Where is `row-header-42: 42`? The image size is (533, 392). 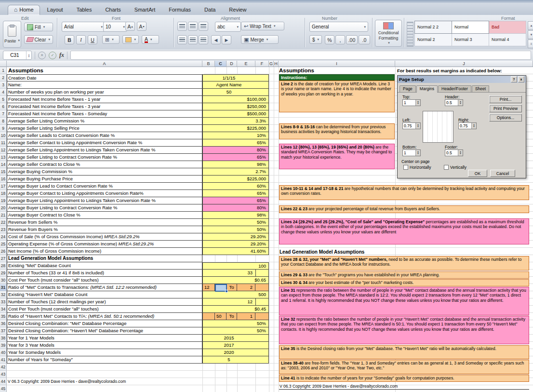 row-header-42: 42 is located at coordinates (3, 367).